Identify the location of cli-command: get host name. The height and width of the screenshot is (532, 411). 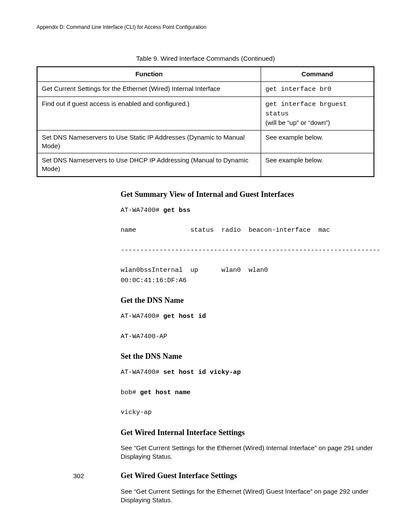
(165, 393).